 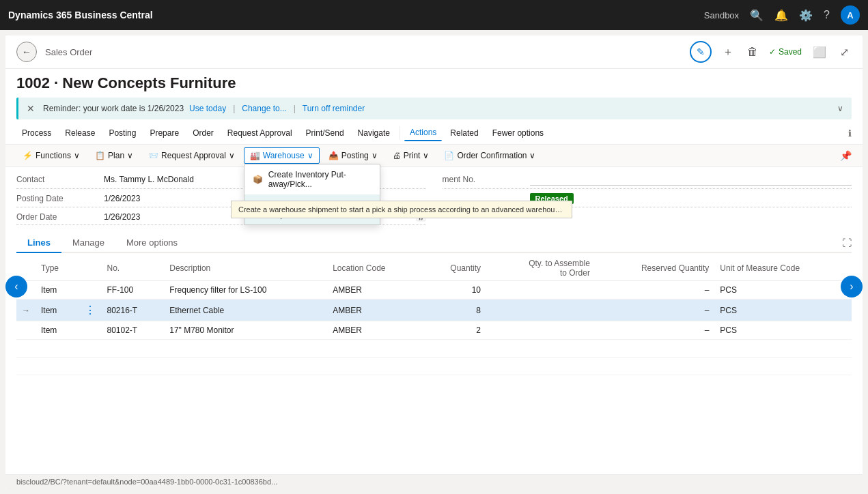 I want to click on add-button: ＋, so click(x=728, y=52).